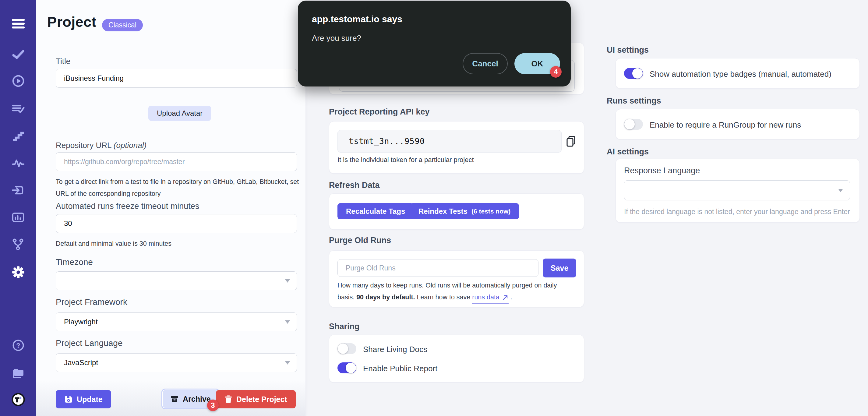  Describe the element at coordinates (485, 64) in the screenshot. I see `cancel-label: Cancel` at that location.